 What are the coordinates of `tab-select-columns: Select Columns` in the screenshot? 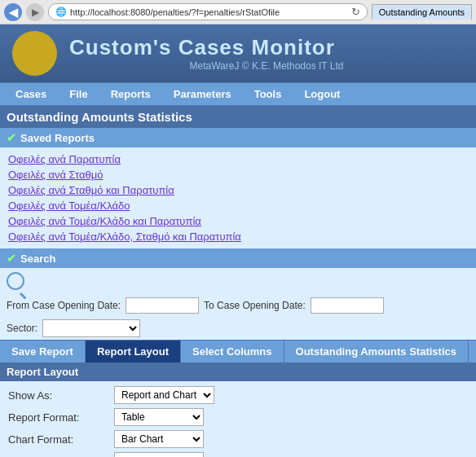 It's located at (233, 352).